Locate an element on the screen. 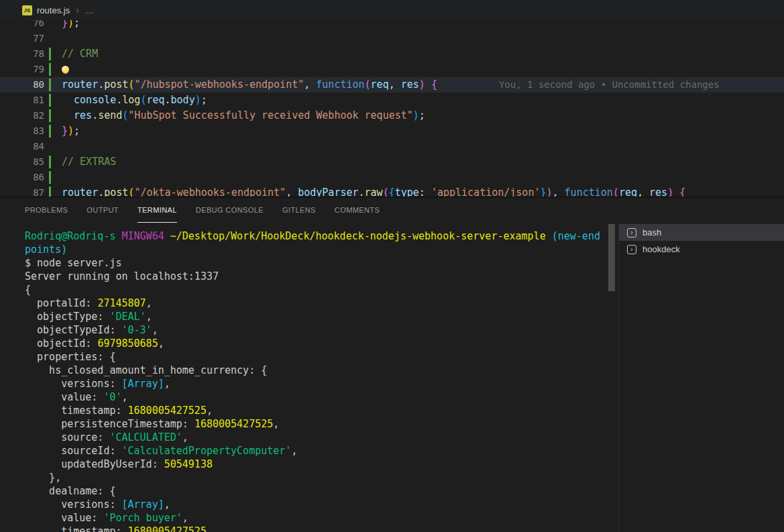  code-text: res.send("HubSpot Successfully received … is located at coordinates (243, 115).